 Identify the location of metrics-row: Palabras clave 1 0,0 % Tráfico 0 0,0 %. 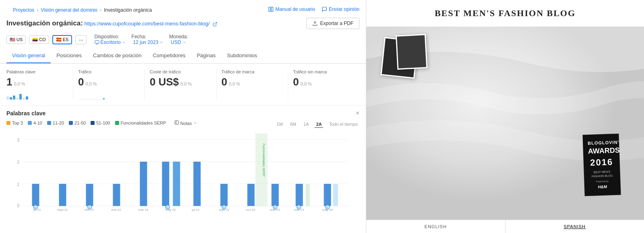
(183, 85).